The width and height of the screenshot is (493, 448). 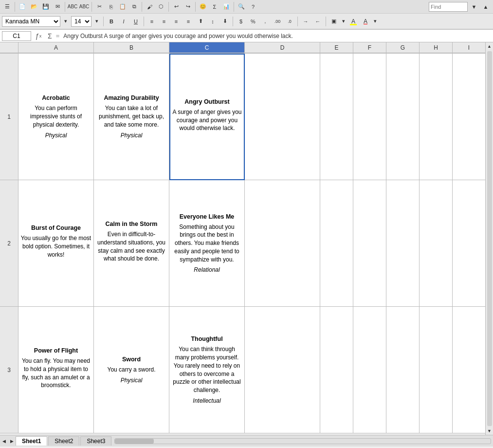 What do you see at coordinates (134, 7) in the screenshot?
I see `clone-btn: ⧉` at bounding box center [134, 7].